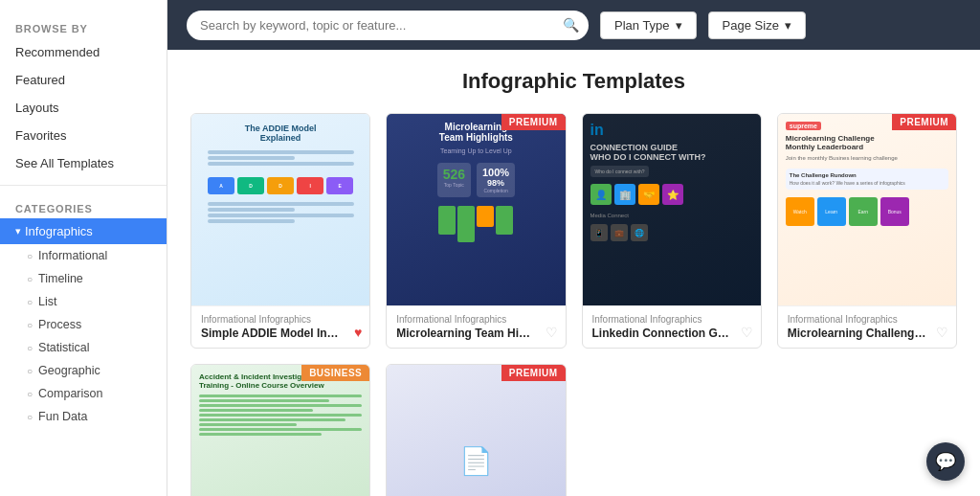  What do you see at coordinates (59, 325) in the screenshot?
I see `subcategory-label: Process` at bounding box center [59, 325].